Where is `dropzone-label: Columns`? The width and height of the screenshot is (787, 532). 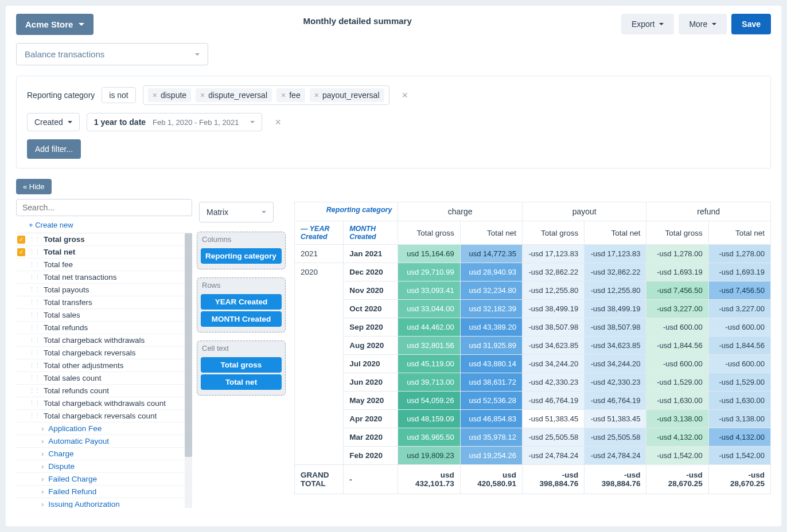
dropzone-label: Columns is located at coordinates (241, 240).